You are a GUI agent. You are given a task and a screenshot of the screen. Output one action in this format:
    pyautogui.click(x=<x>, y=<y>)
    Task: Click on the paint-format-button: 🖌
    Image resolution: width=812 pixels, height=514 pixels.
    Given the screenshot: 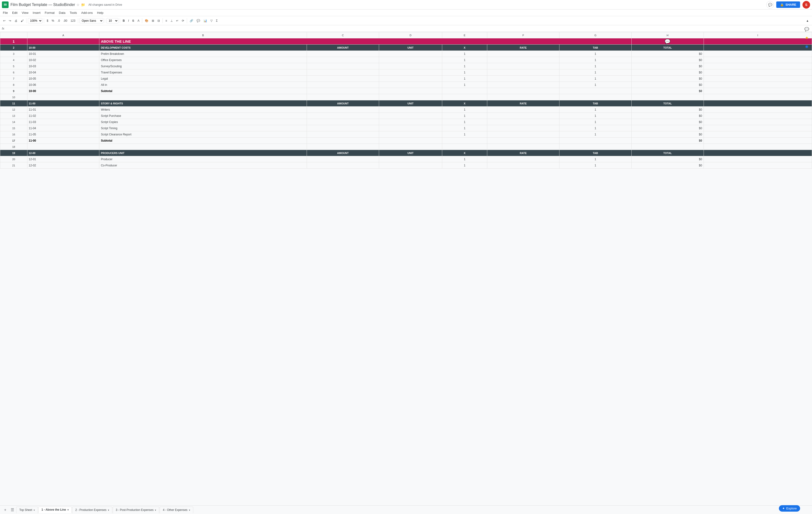 What is the action you would take?
    pyautogui.click(x=22, y=21)
    